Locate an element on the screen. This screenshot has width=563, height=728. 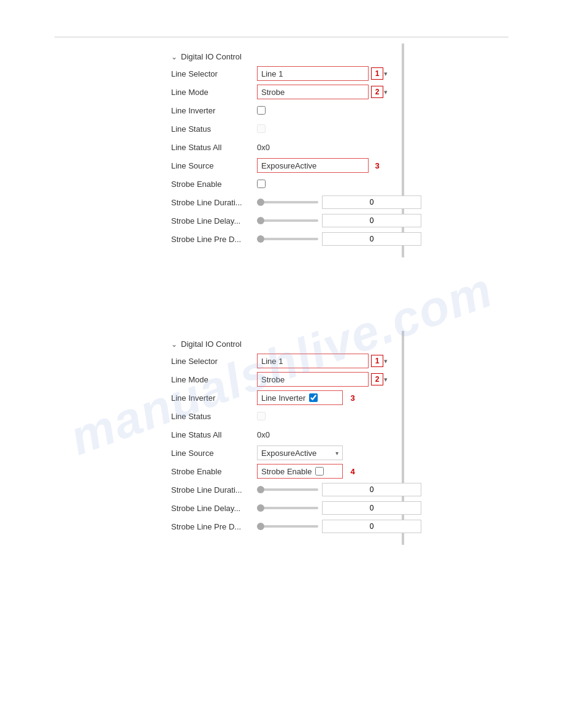
dropdown-arrow-line-source-2: ▾ is located at coordinates (337, 453).